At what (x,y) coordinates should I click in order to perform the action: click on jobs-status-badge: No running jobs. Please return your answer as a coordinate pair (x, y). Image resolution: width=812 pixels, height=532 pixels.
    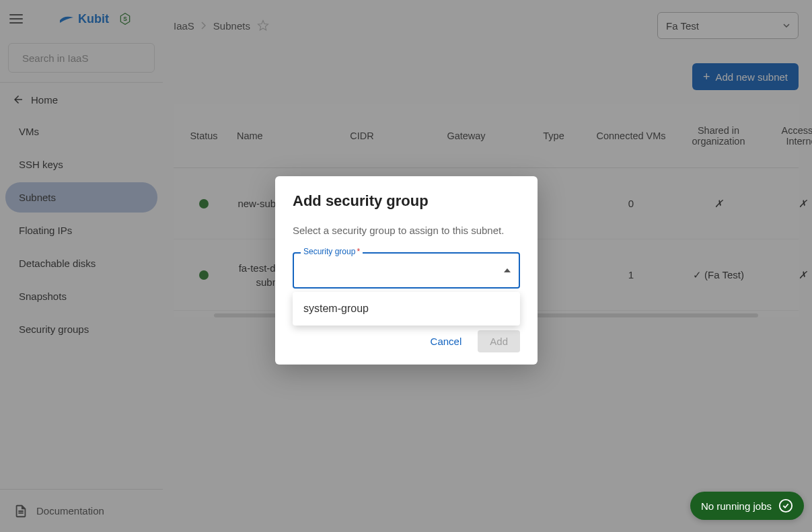
    Looking at the image, I should click on (747, 506).